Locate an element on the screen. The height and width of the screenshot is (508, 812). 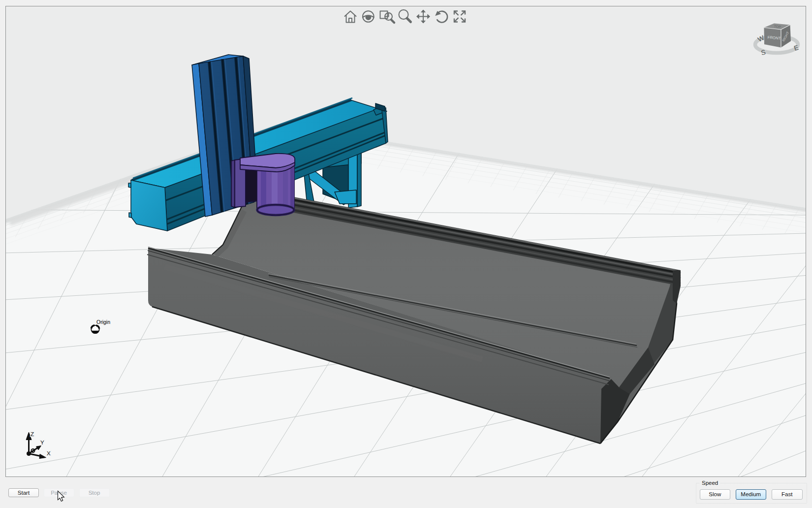
svg-text: FRONT is located at coordinates (774, 38).